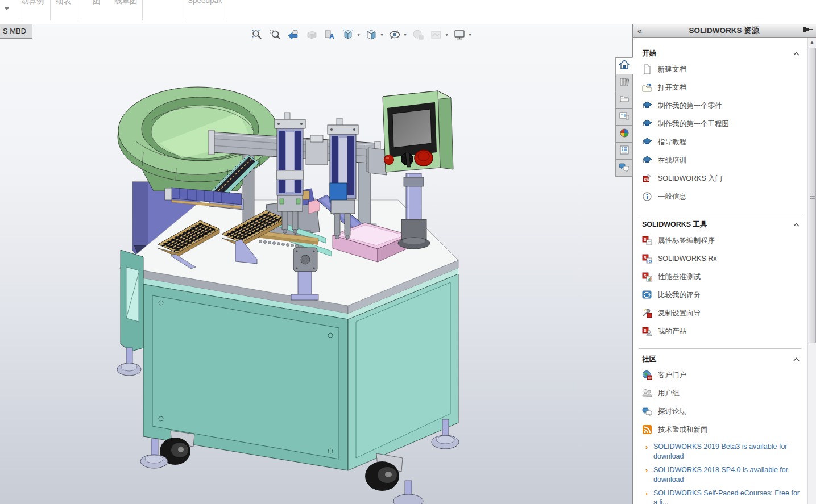  I want to click on item-customer-portal: sw 客户门户, so click(720, 375).